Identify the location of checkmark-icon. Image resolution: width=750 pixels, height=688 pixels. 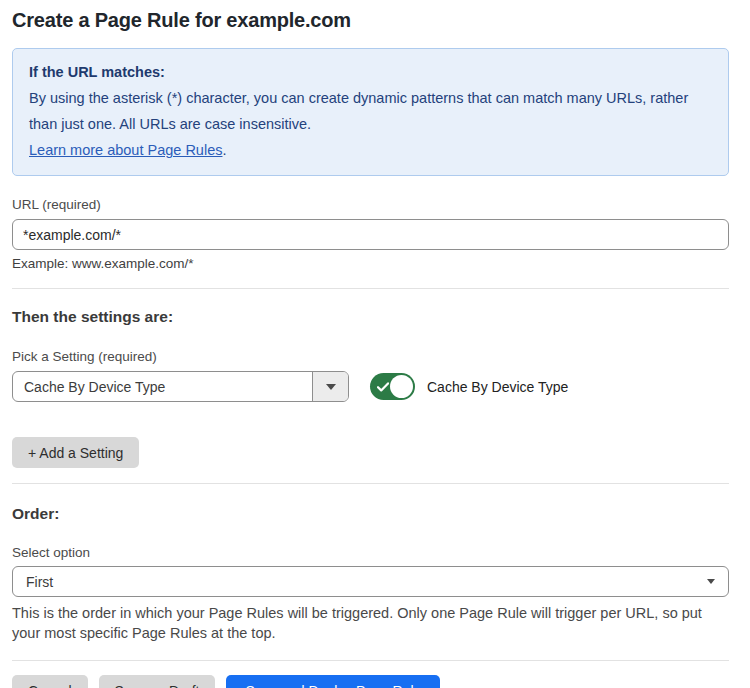
(383, 387).